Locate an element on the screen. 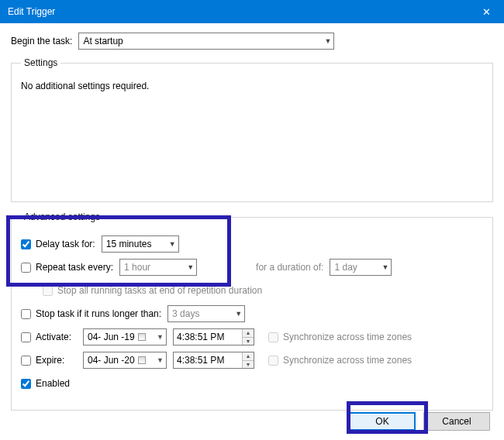 The image size is (504, 440). expire-checkbox is located at coordinates (26, 361).